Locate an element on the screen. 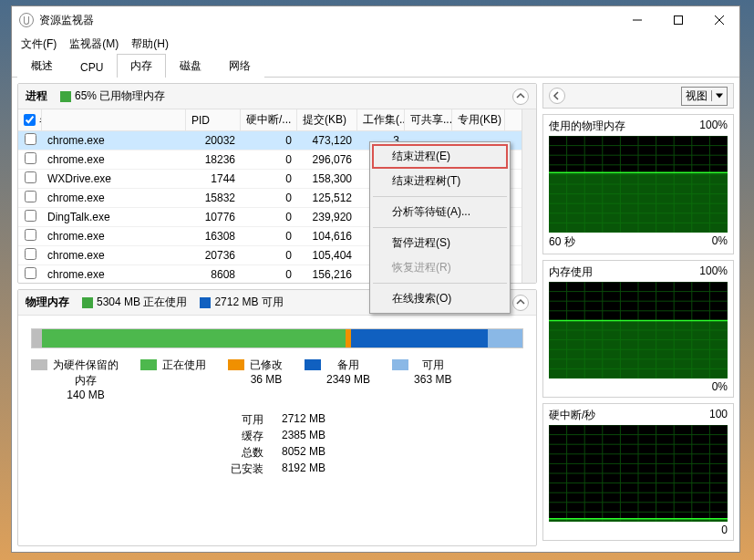 This screenshot has height=560, width=754. menu-search-online: 在线搜索(O) is located at coordinates (439, 299).